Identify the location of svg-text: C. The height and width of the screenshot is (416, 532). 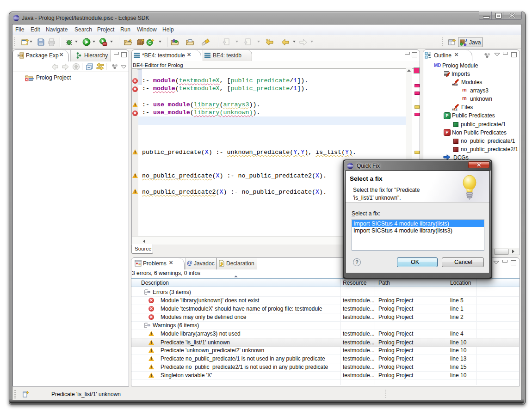
(150, 43).